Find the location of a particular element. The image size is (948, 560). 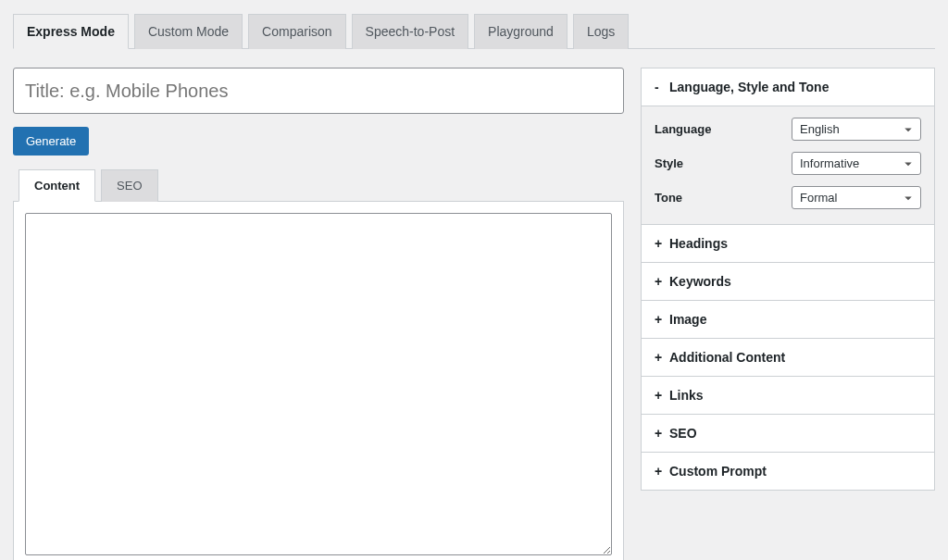

panel-additional-content-header: +Additional Content is located at coordinates (788, 357).